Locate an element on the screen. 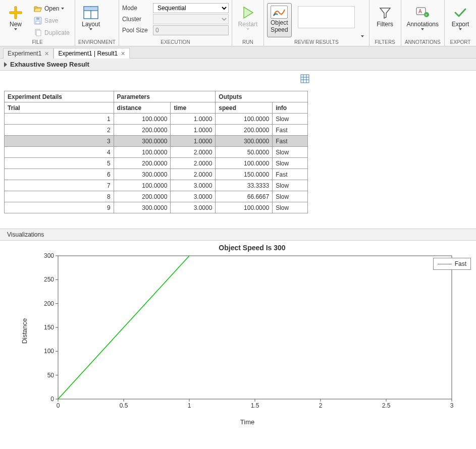  cell-trial: 5 is located at coordinates (60, 163).